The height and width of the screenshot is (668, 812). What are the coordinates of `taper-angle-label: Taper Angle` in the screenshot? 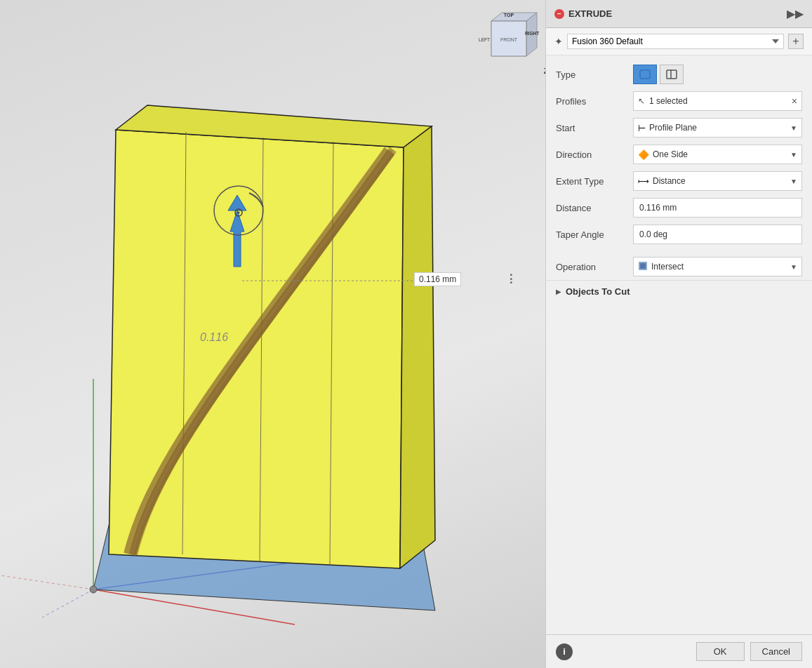 It's located at (594, 234).